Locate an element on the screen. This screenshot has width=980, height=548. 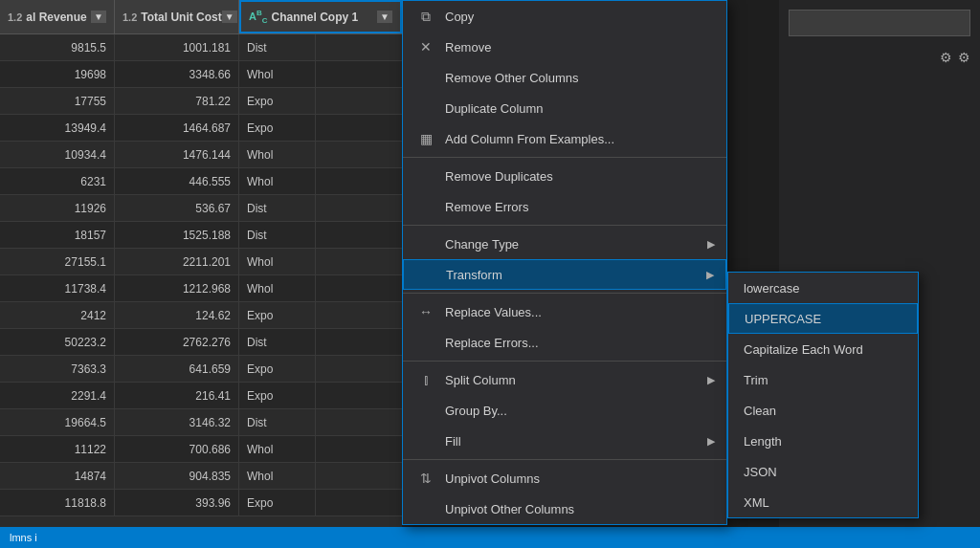
cell-revenue: 17755 is located at coordinates (57, 101).